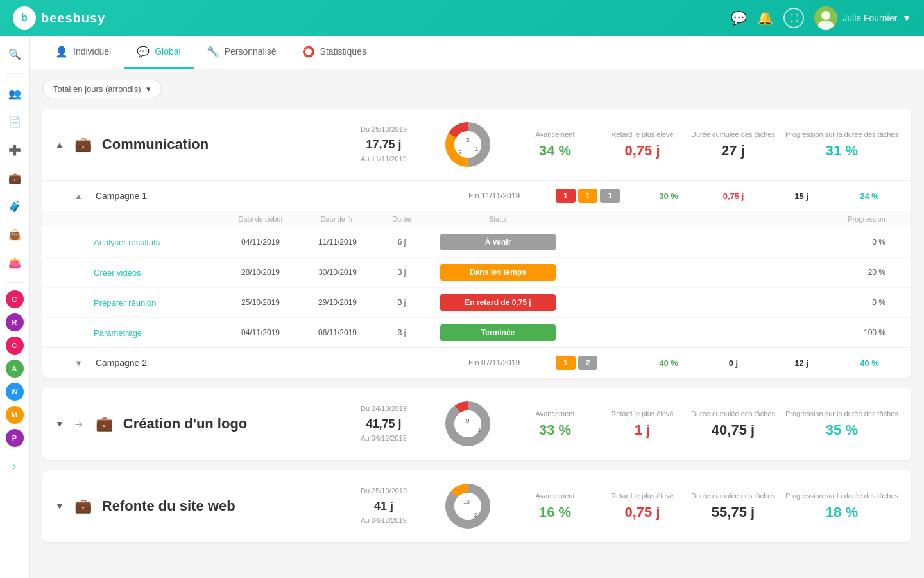 Image resolution: width=924 pixels, height=578 pixels. Describe the element at coordinates (220, 144) in the screenshot. I see `project-name-communication: Communication` at that location.